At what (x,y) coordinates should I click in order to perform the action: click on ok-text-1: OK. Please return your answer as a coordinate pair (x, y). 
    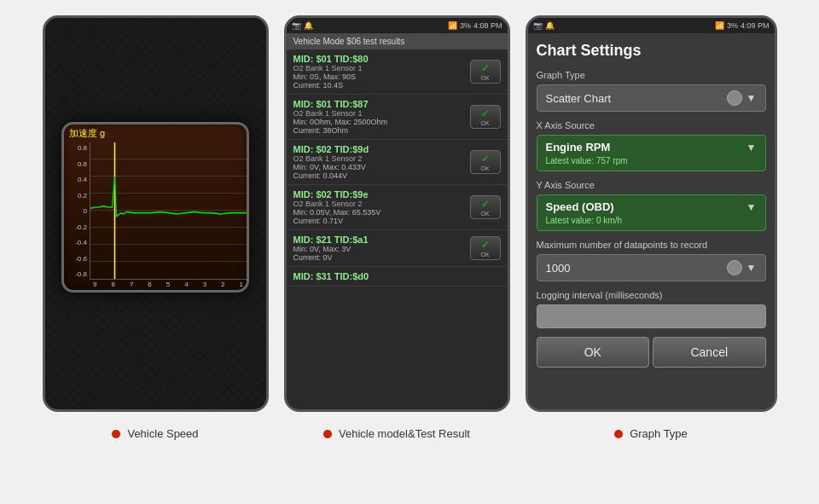
    Looking at the image, I should click on (485, 78).